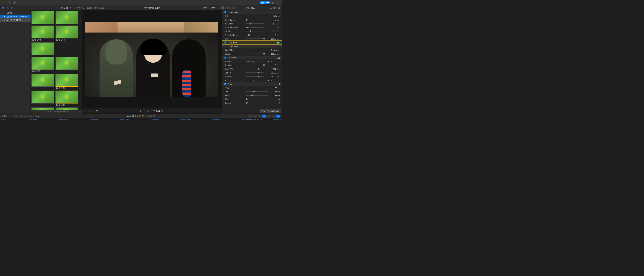 This screenshot has width=644, height=276. What do you see at coordinates (85, 111) in the screenshot?
I see `screen-layout-icon: ▭⌄` at bounding box center [85, 111].